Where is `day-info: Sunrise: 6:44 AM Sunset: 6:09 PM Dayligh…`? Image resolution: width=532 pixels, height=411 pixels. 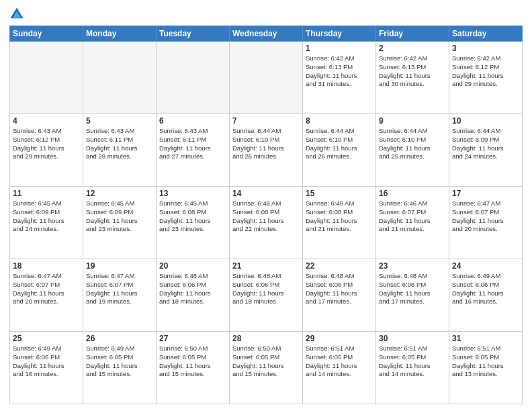 day-info: Sunrise: 6:44 AM Sunset: 6:09 PM Dayligh… is located at coordinates (486, 144).